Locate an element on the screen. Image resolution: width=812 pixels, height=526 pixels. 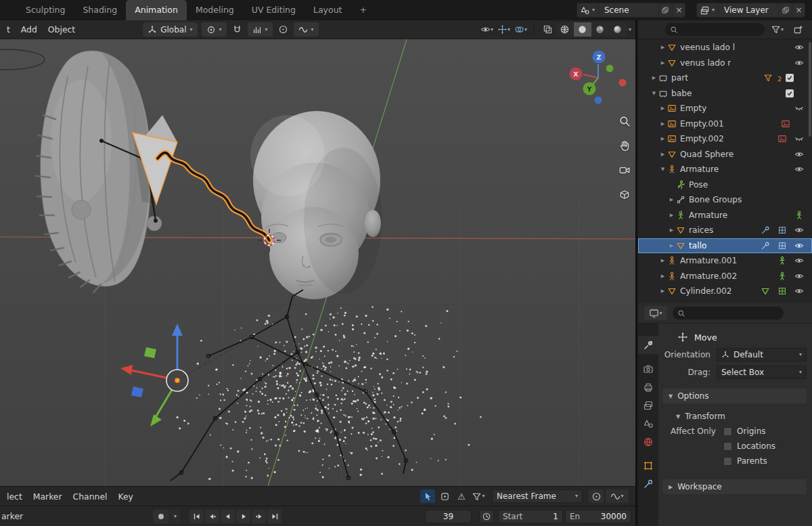
outliner-row-quad-sphere: ▶Quad Sphere is located at coordinates (725, 154).